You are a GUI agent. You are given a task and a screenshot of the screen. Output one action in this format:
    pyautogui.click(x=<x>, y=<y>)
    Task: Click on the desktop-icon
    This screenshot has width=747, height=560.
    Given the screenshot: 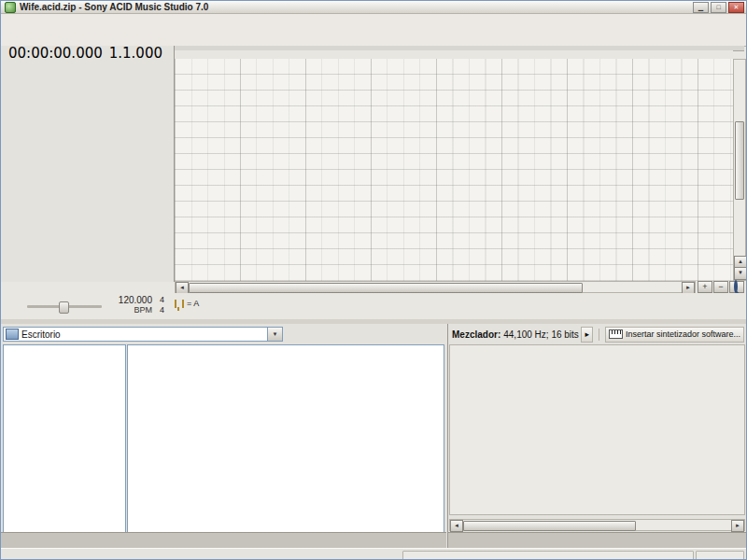 What is the action you would take?
    pyautogui.click(x=12, y=334)
    